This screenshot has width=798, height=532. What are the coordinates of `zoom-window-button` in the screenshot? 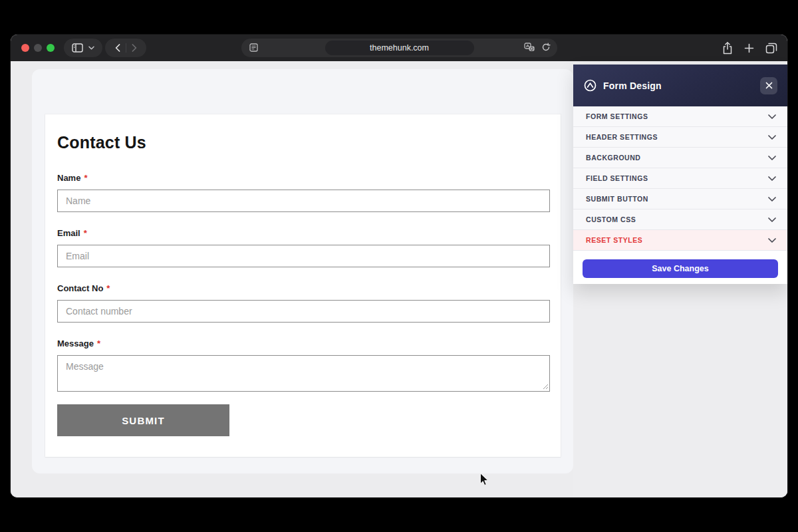 It's located at (51, 48).